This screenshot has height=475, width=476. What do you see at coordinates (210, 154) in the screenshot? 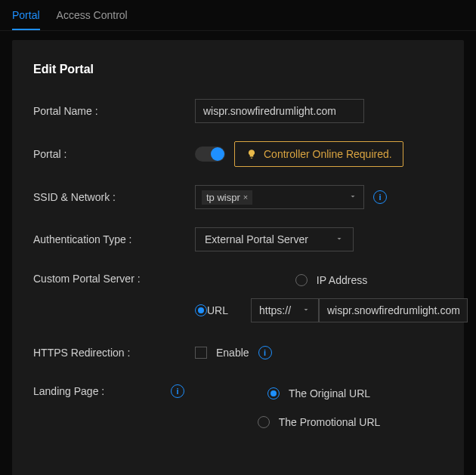
I see `portal-toggle` at bounding box center [210, 154].